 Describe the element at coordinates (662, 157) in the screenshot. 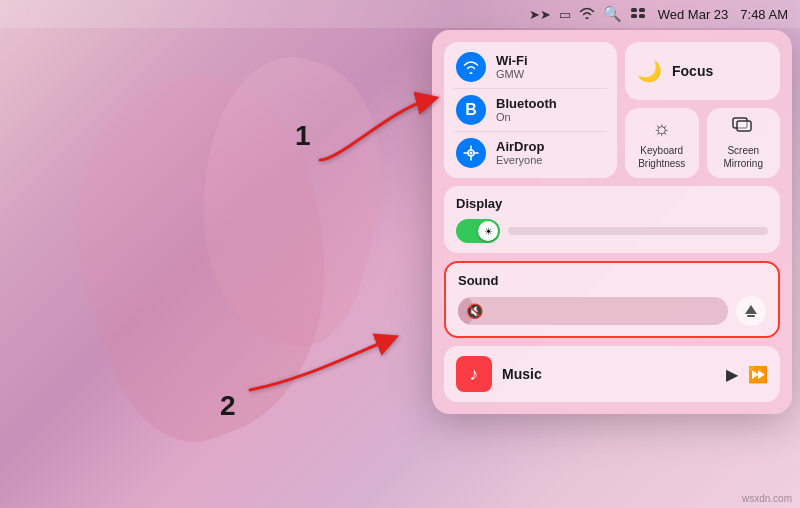

I see `keyboard-brightness-label: KeyboardBrightness` at that location.